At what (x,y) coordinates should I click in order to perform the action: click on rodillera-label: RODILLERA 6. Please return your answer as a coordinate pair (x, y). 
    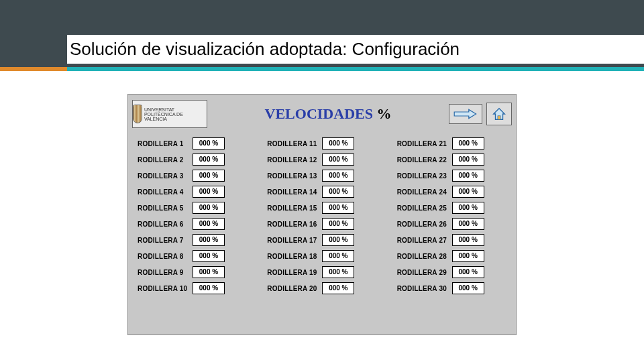
    Looking at the image, I should click on (165, 224).